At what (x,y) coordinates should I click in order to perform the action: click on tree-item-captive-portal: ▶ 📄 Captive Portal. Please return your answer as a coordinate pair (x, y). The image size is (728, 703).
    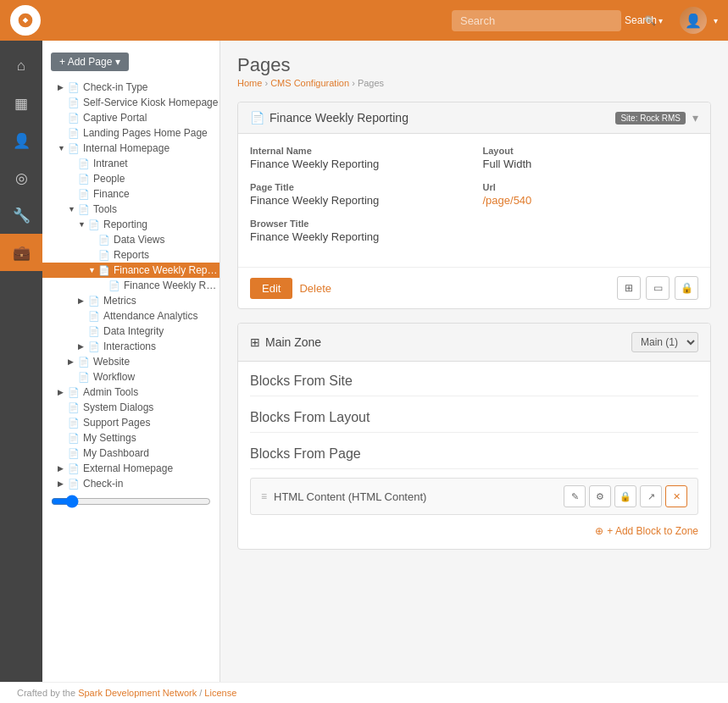
    Looking at the image, I should click on (131, 118).